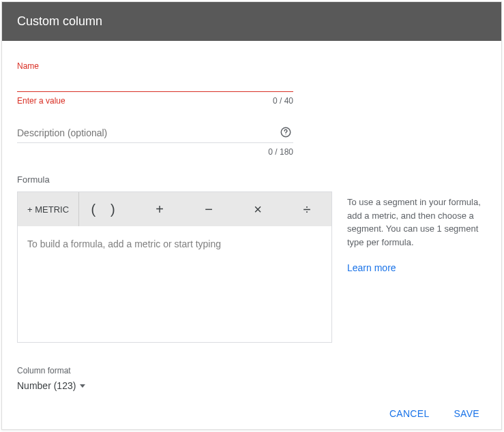 This screenshot has width=504, height=432. Describe the element at coordinates (155, 83) in the screenshot. I see `name-field-group: Name Enter a value 0 / 40` at that location.